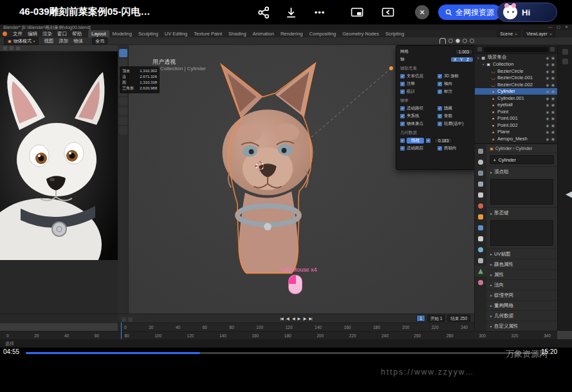 The image size is (572, 392). I want to click on popup-row: 网格 1.003, so click(436, 51).